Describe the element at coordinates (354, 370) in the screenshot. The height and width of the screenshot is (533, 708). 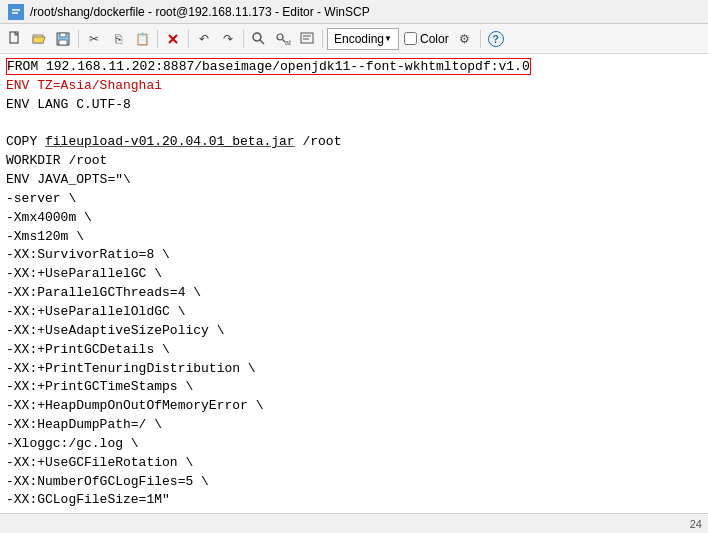
I see `editor-line: -XX:+PrintTenuringDistribution \` at that location.